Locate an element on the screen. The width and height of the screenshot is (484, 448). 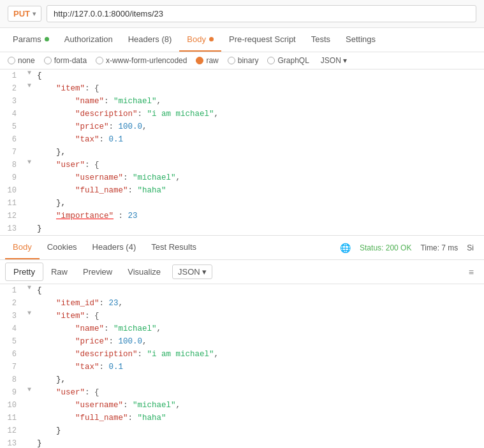
body-type-graphql-label: GraphQL is located at coordinates (293, 61).